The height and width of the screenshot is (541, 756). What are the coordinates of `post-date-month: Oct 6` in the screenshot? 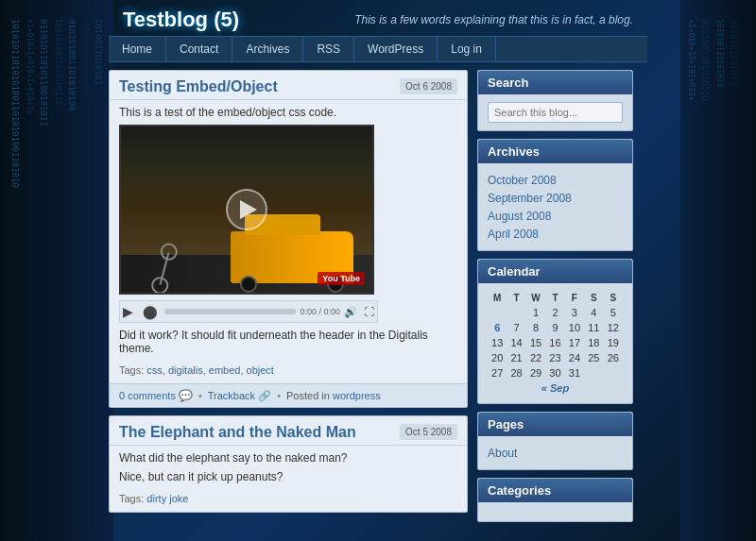 It's located at (417, 87).